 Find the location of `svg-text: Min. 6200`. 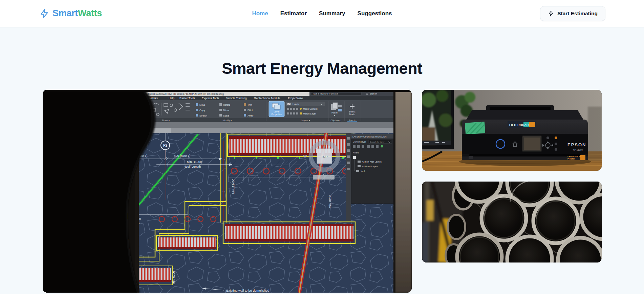

svg-text: Min. 6200 is located at coordinates (174, 278).